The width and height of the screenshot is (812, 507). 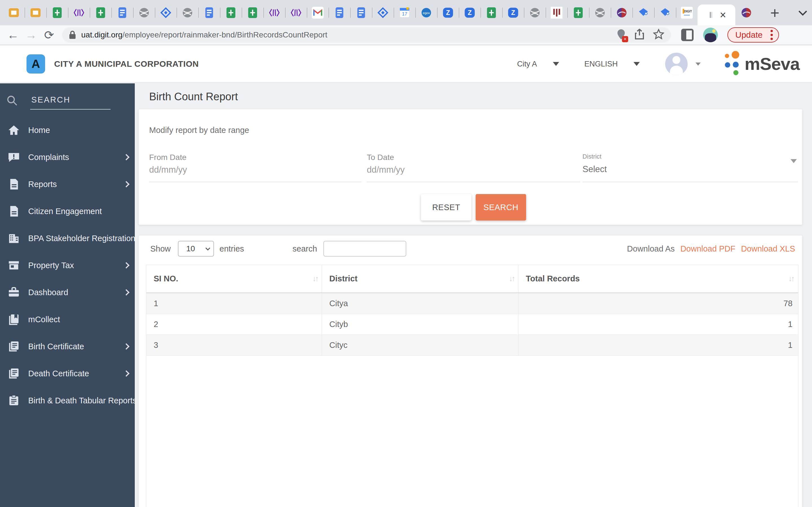 What do you see at coordinates (463, 172) in the screenshot?
I see `to-date-input` at bounding box center [463, 172].